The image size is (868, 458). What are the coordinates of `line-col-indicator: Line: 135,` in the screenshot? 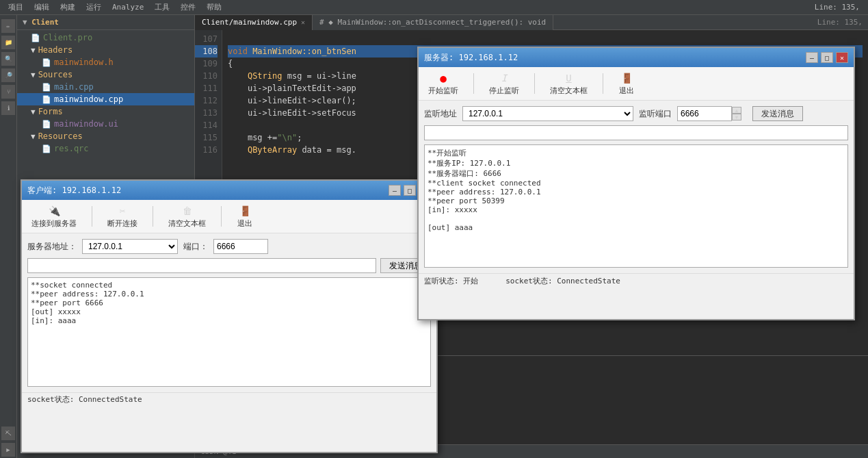 It's located at (840, 22).